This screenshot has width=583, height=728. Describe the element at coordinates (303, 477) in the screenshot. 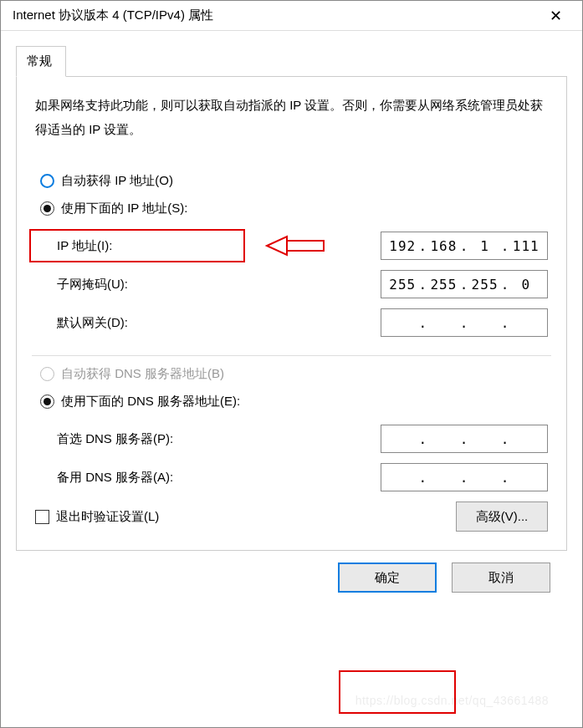

I see `field-alt-dns: 备用 DNS 服务器(A): . . .` at that location.